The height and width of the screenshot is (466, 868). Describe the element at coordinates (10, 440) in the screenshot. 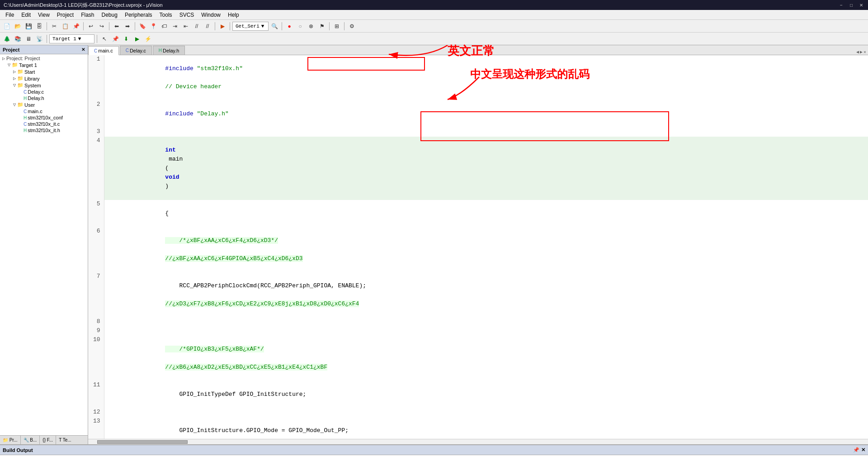

I see `proj-tab-pr: 📁 Pr...` at that location.